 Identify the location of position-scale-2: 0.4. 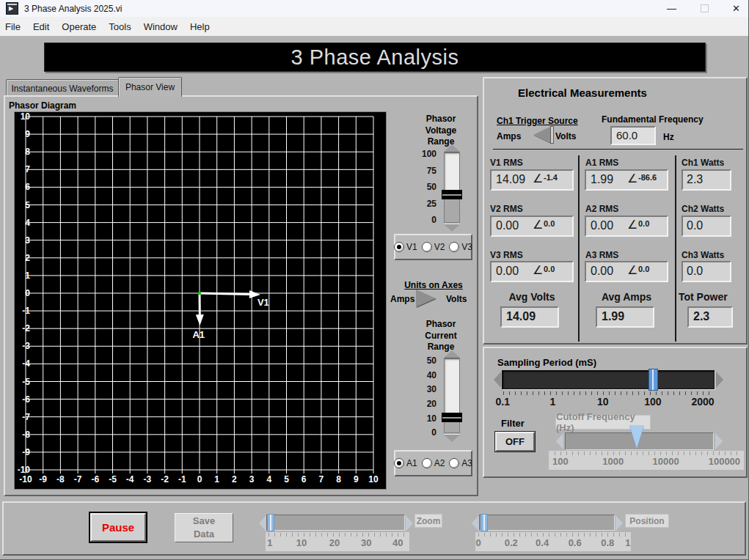
(542, 542).